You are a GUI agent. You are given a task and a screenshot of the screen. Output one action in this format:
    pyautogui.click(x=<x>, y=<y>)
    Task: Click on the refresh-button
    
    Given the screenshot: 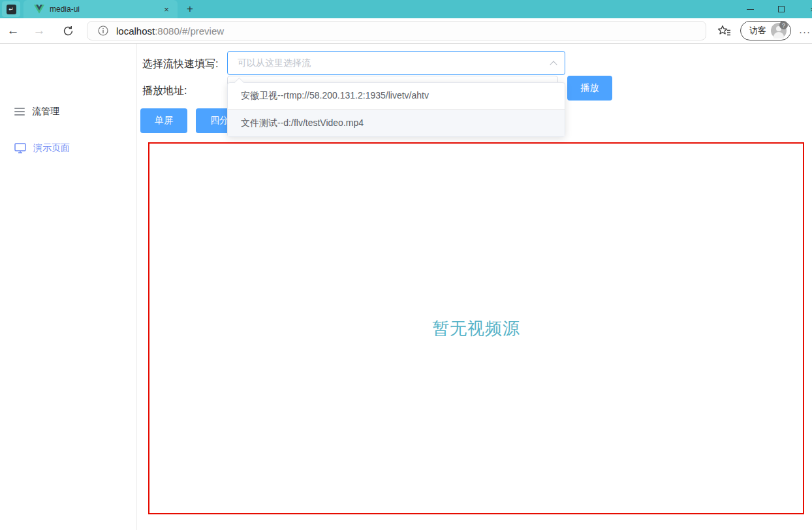 What is the action you would take?
    pyautogui.click(x=68, y=31)
    